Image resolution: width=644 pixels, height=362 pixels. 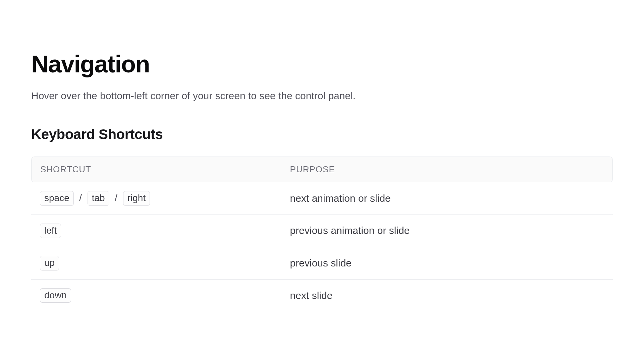 What do you see at coordinates (322, 64) in the screenshot?
I see `page-title: Navigation` at bounding box center [322, 64].